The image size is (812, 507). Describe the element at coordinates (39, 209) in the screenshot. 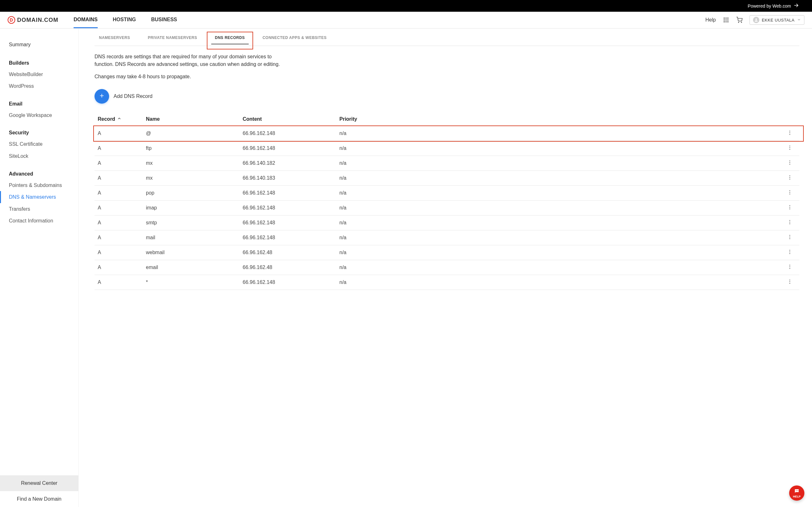

I see `sidebar-item-transfers: Transfers` at that location.